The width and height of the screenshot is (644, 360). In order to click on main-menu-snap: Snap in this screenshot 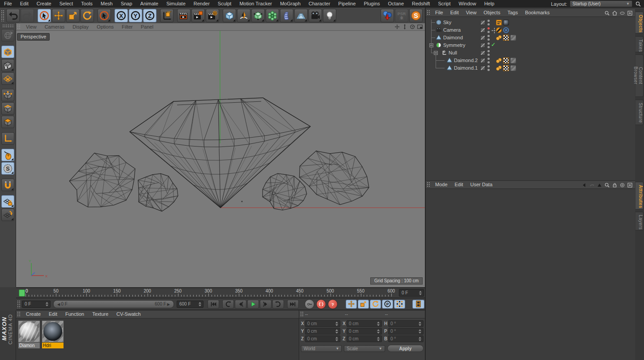, I will do `click(127, 4)`.